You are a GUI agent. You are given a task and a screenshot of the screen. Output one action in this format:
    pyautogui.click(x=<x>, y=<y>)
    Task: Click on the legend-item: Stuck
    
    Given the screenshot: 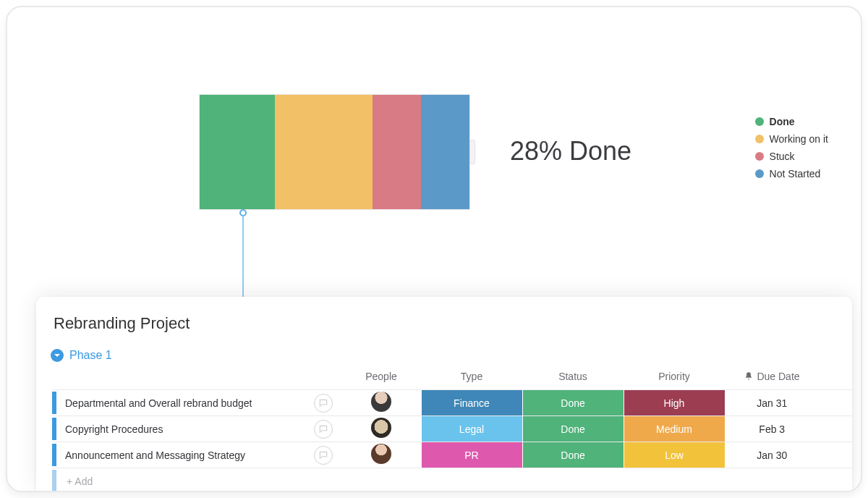 What is the action you would take?
    pyautogui.click(x=791, y=156)
    